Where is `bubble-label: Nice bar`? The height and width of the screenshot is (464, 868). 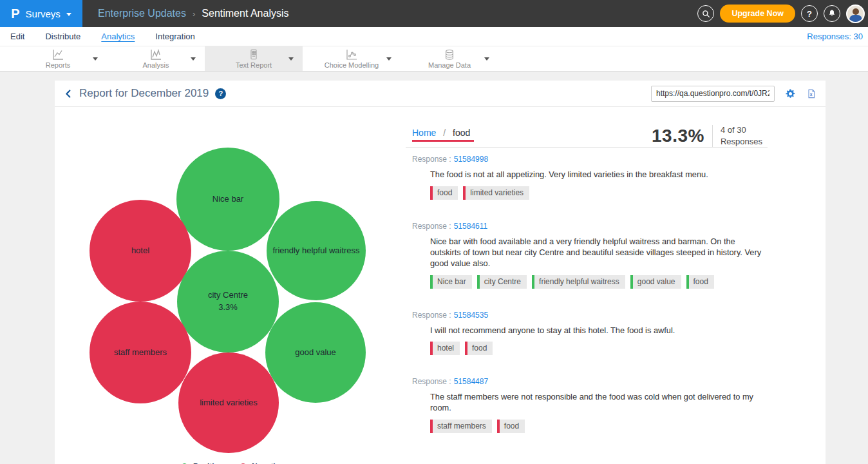
bubble-label: Nice bar is located at coordinates (228, 200).